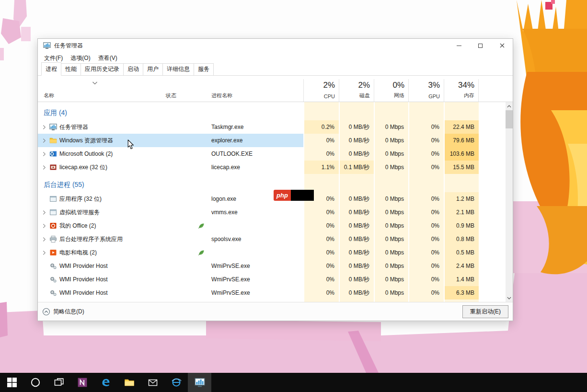 This screenshot has width=587, height=392. What do you see at coordinates (95, 183) in the screenshot?
I see `group-label: 后台进程 (55)` at bounding box center [95, 183].